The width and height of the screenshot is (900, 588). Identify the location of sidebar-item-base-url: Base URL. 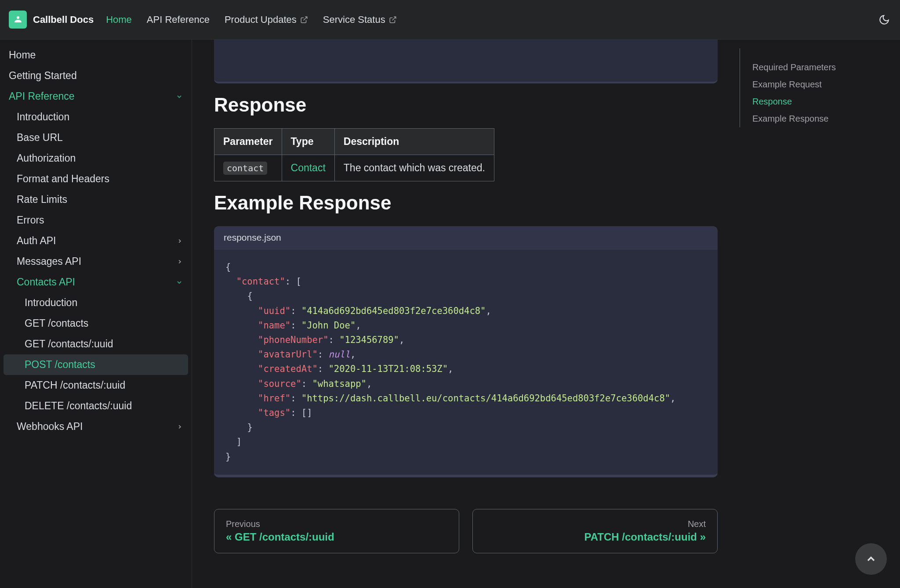
(96, 138).